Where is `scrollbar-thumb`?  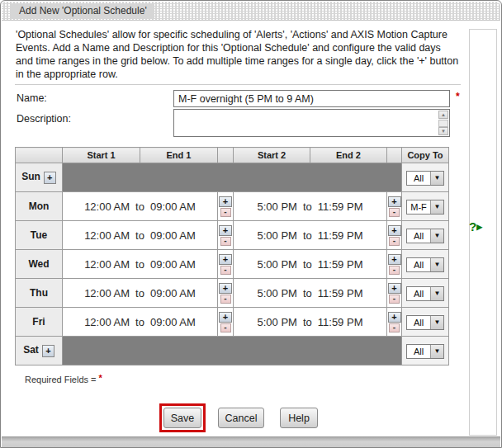 scrollbar-thumb is located at coordinates (443, 124).